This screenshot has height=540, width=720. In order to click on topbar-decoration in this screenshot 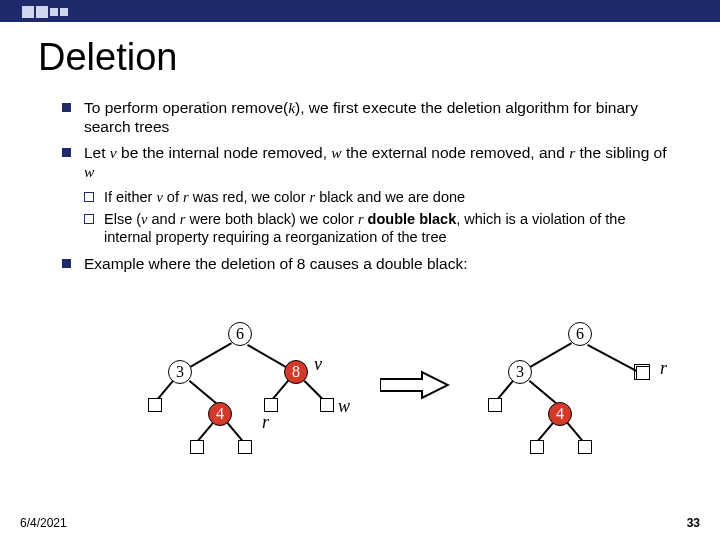, I will do `click(360, 11)`.